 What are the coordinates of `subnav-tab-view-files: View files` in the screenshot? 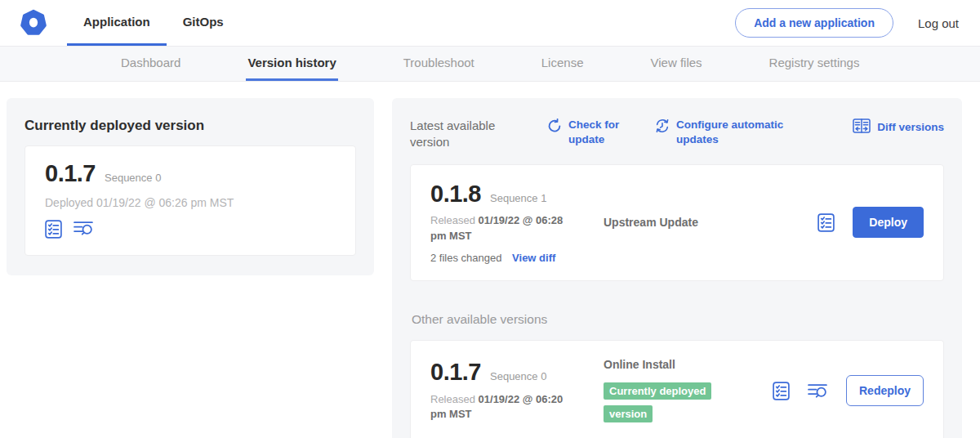 It's located at (676, 64).